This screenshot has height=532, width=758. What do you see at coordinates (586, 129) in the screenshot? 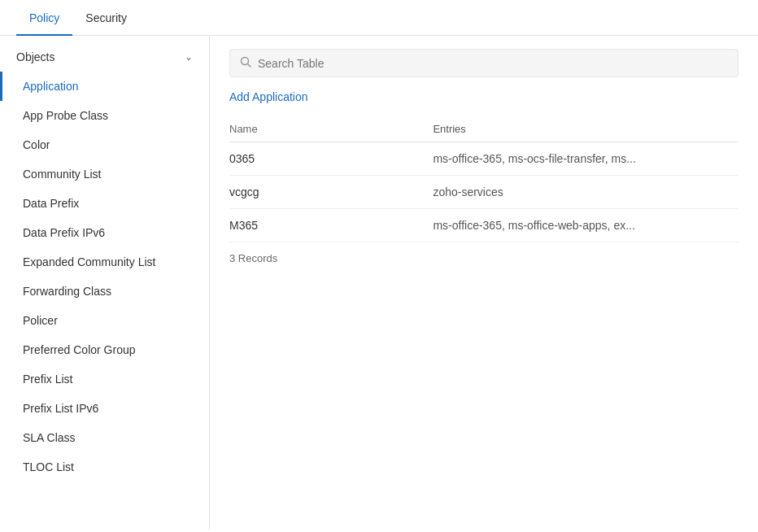
I see `column-header-entries: Entries` at bounding box center [586, 129].